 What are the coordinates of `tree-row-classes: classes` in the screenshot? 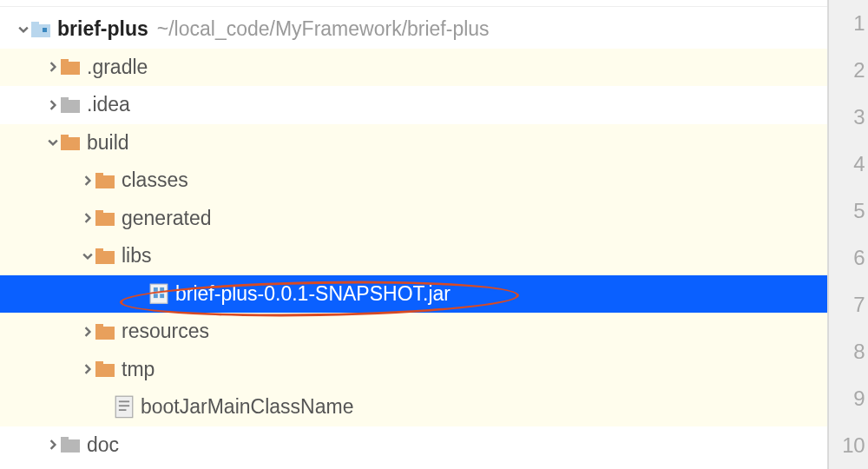 It's located at (413, 181).